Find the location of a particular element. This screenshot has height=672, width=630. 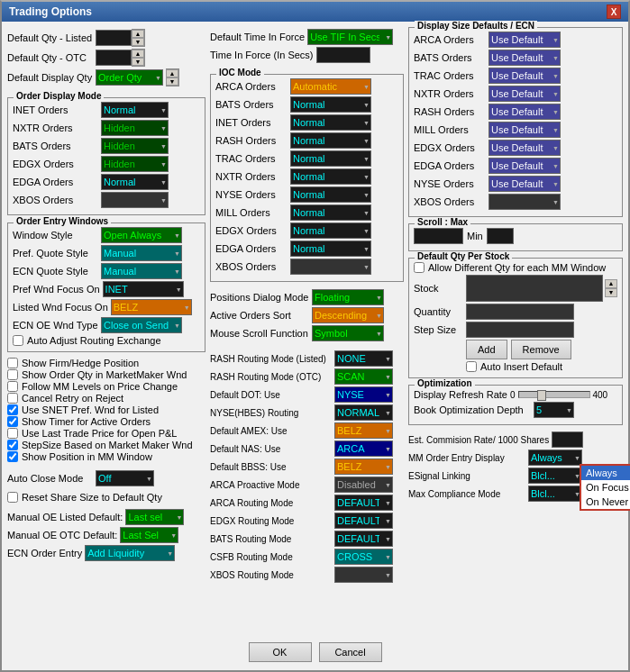

ioc-rash-select: Normal is located at coordinates (331, 141).